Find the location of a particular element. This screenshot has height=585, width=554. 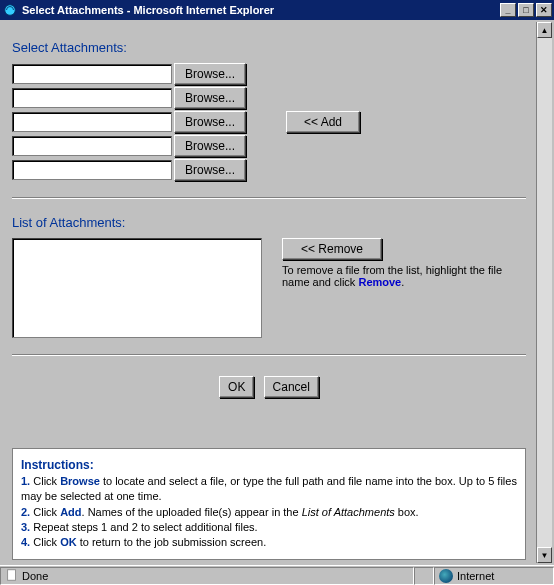

add-button: << Add is located at coordinates (323, 122).